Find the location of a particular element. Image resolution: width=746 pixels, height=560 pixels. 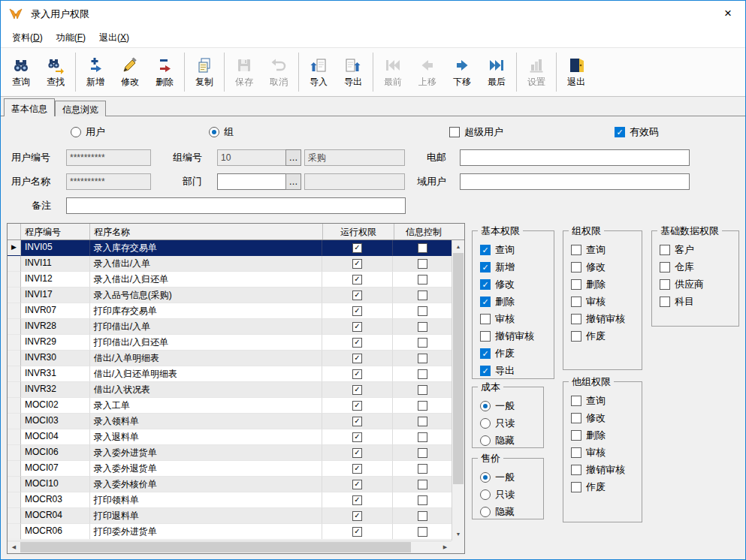

group-id-browse-button: … is located at coordinates (293, 158).